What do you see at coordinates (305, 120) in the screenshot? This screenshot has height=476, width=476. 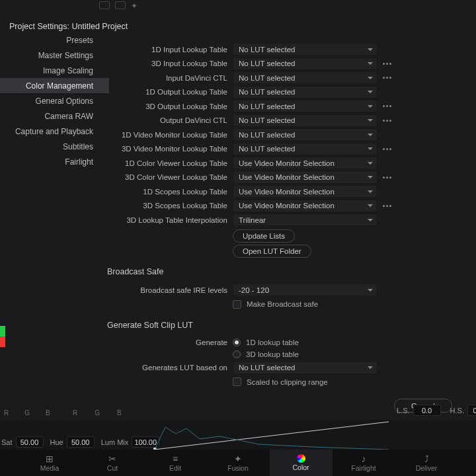 I see `lut-select-5: No LUT selected` at bounding box center [305, 120].